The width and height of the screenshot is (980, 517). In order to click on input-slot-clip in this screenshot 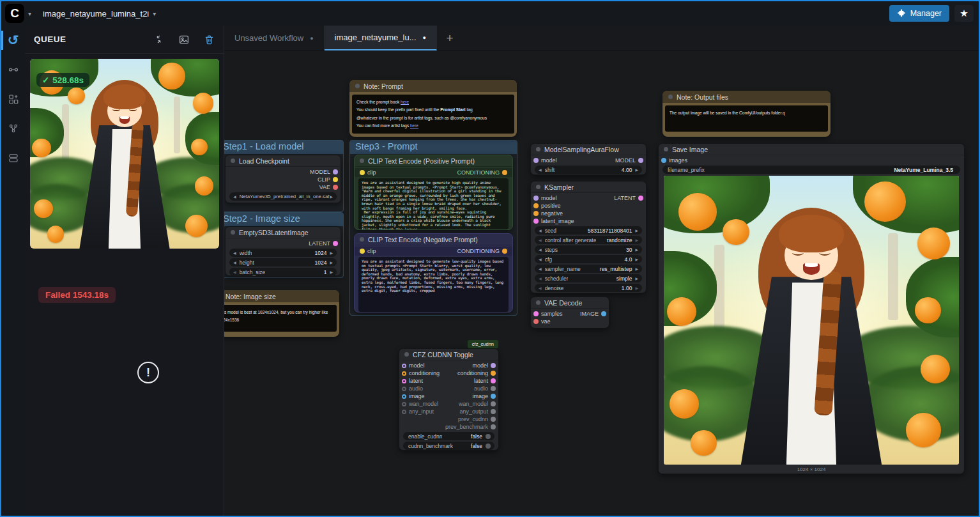, I will do `click(362, 173)`.